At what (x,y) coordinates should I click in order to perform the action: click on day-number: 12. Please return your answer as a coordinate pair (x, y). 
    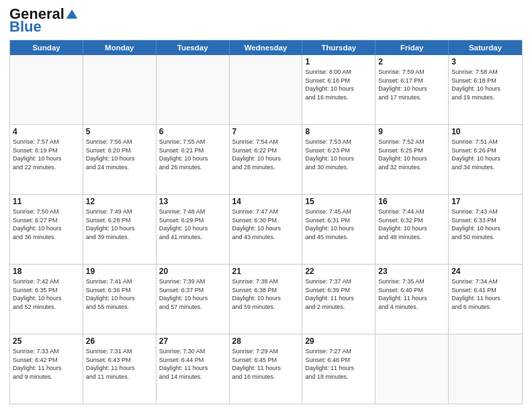
    Looking at the image, I should click on (120, 201).